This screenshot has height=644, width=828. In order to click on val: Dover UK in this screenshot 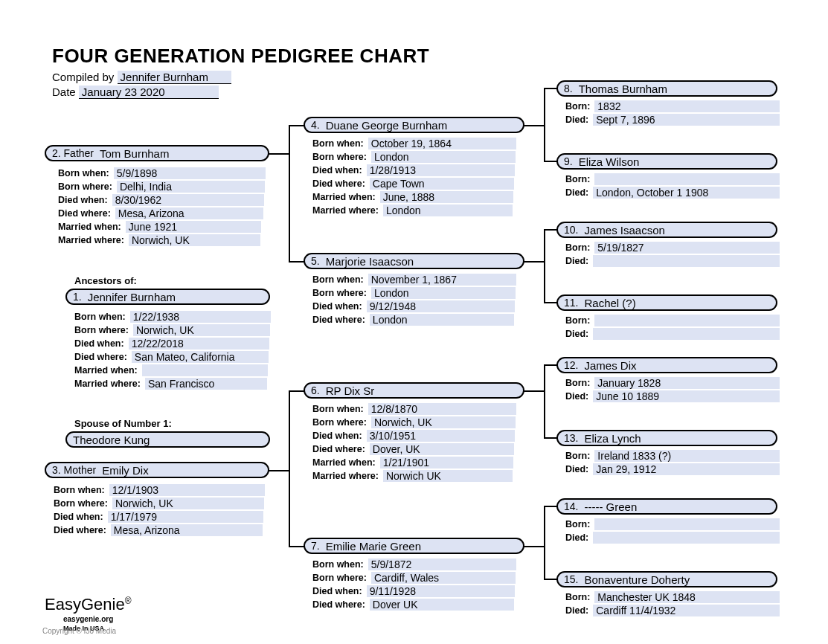, I will do `click(442, 605)`.